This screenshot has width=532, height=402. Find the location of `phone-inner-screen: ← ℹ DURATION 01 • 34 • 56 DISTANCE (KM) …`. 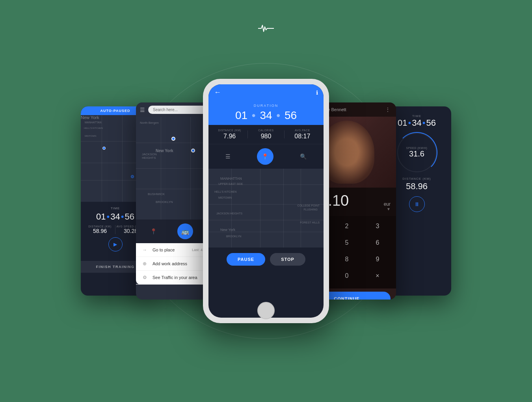

phone-inner-screen: ← ℹ DURATION 01 • 34 • 56 DISTANCE (KM) … is located at coordinates (266, 201).